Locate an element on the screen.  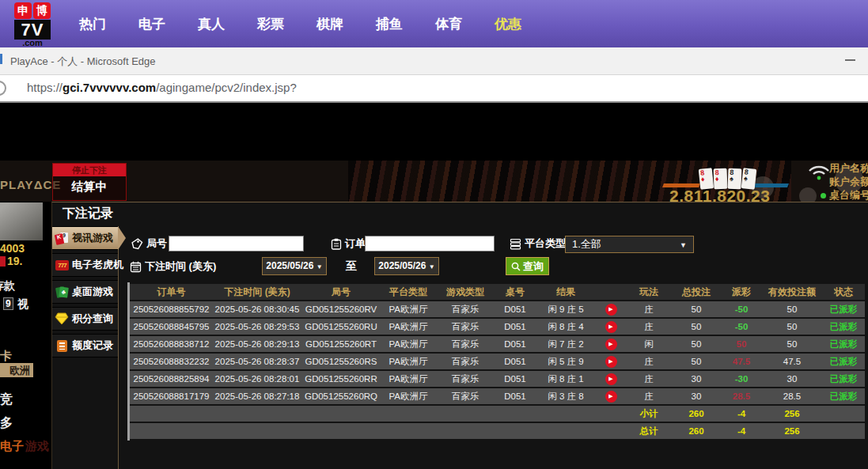
cell-round-no: GD051255260RV is located at coordinates (341, 309).